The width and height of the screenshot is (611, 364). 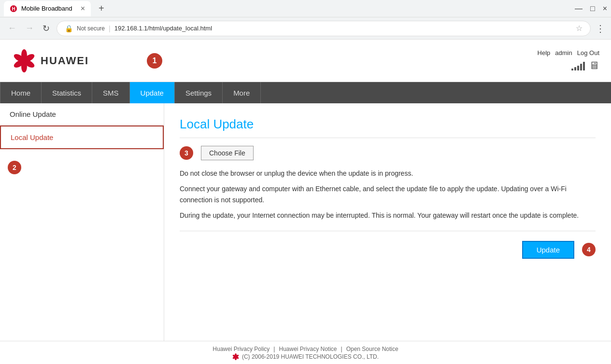 What do you see at coordinates (387, 153) in the screenshot?
I see `action-row: 3 Choose File` at bounding box center [387, 153].